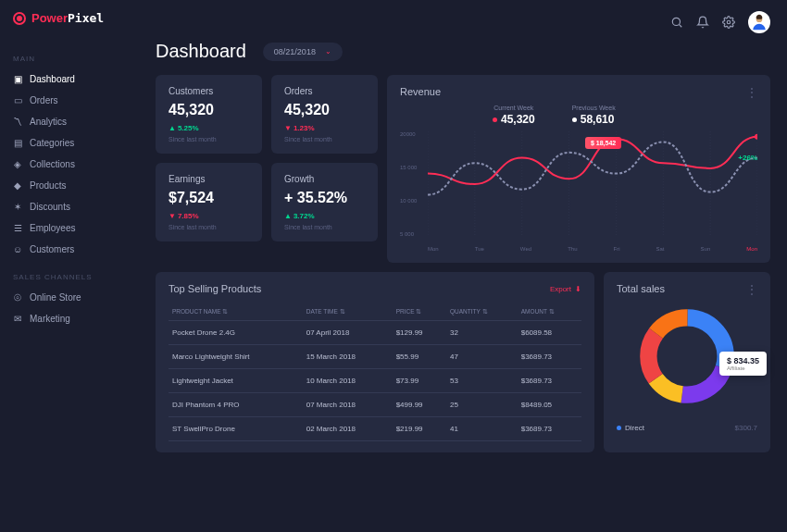 The height and width of the screenshot is (532, 787). I want to click on sidebar-item-categories: ▤Categories, so click(69, 142).